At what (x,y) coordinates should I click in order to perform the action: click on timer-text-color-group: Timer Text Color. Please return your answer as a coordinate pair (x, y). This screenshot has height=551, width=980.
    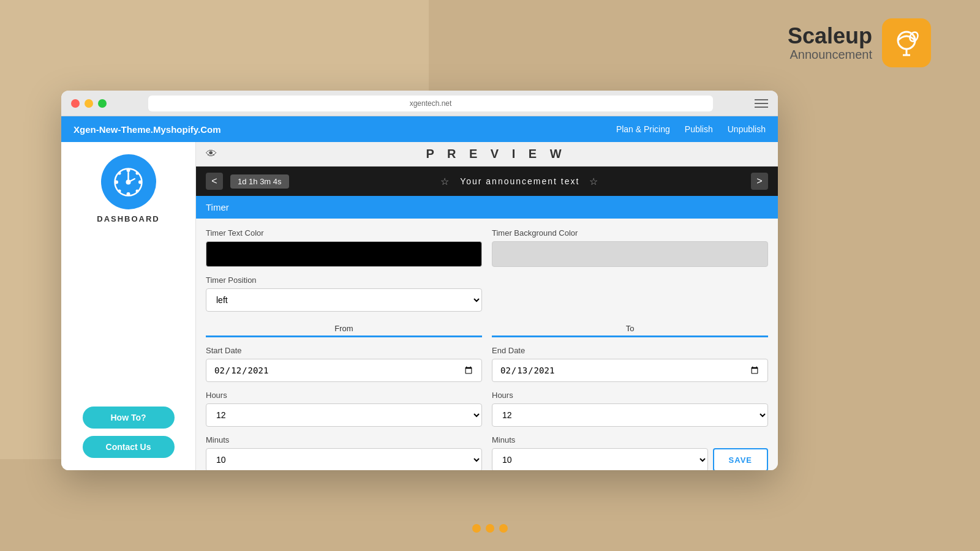
    Looking at the image, I should click on (344, 247).